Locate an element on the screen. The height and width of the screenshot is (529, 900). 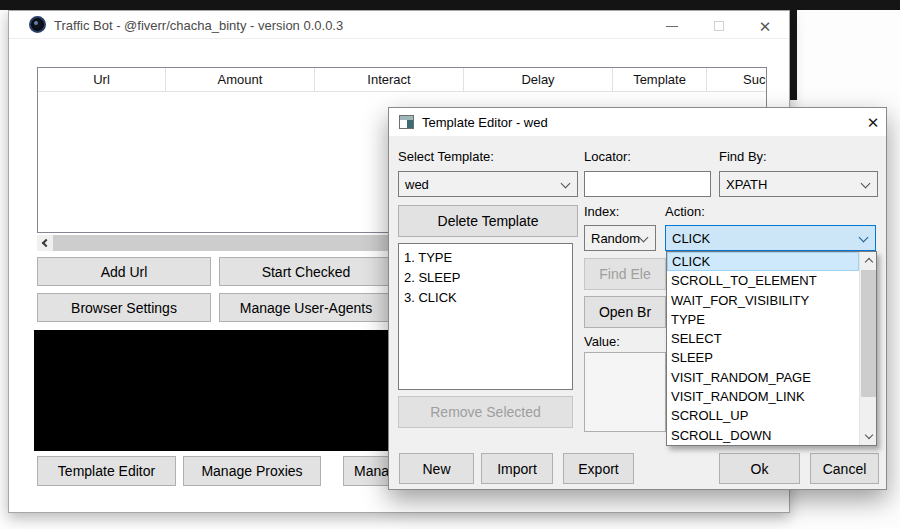
dropdown-option-visit-random-link: VISIT_RANDOM_LINK is located at coordinates (763, 396).